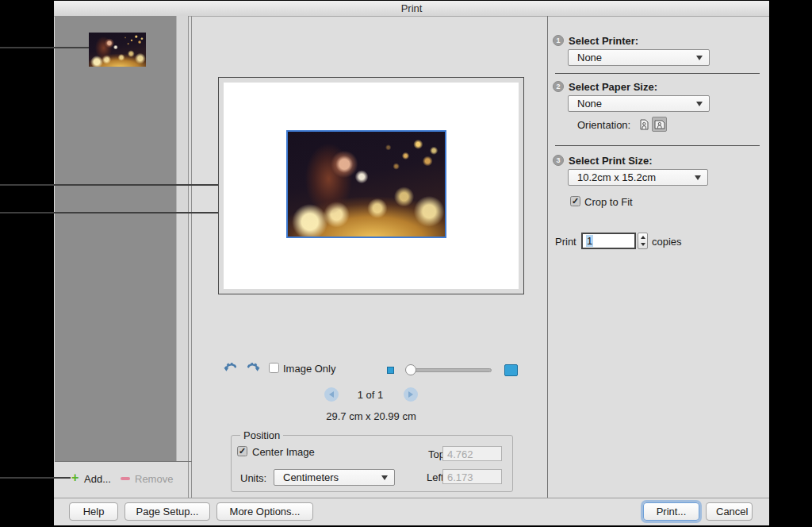 This screenshot has width=812, height=527. I want to click on next-arrow-icon, so click(411, 394).